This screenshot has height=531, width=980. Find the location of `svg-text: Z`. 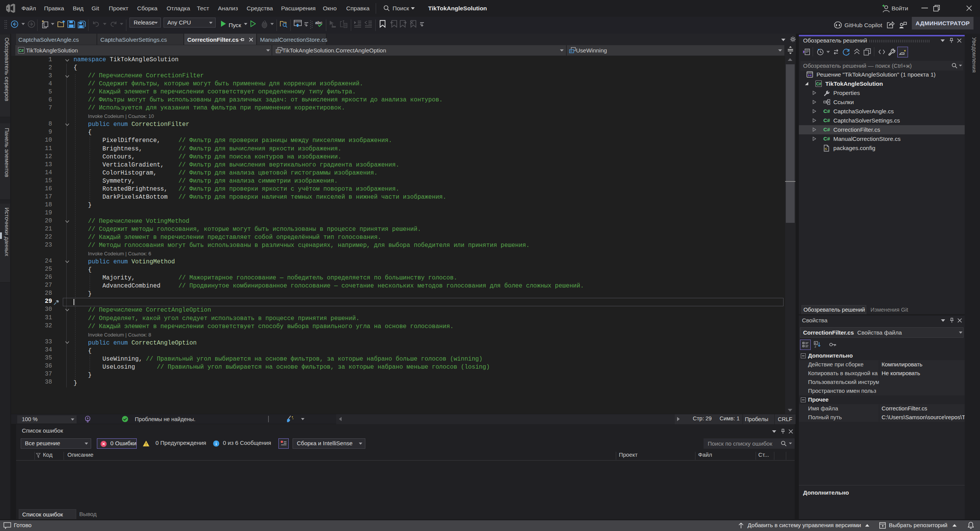

svg-text: Z is located at coordinates (816, 347).